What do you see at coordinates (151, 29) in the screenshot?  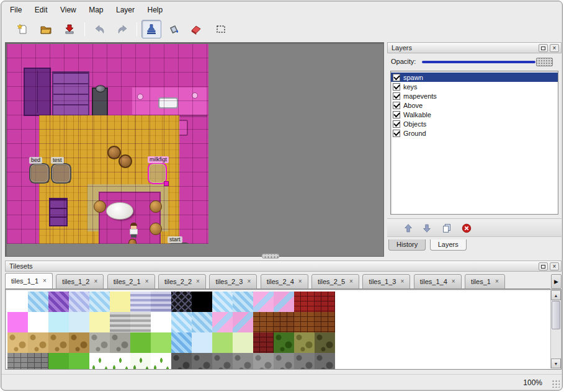 I see `stamp-brush-button` at bounding box center [151, 29].